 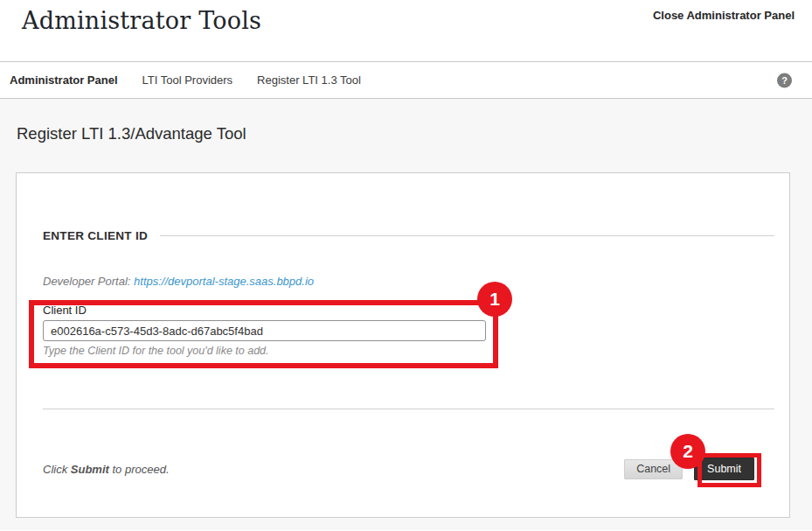 What do you see at coordinates (409, 311) in the screenshot?
I see `client-id-label: Client ID` at bounding box center [409, 311].